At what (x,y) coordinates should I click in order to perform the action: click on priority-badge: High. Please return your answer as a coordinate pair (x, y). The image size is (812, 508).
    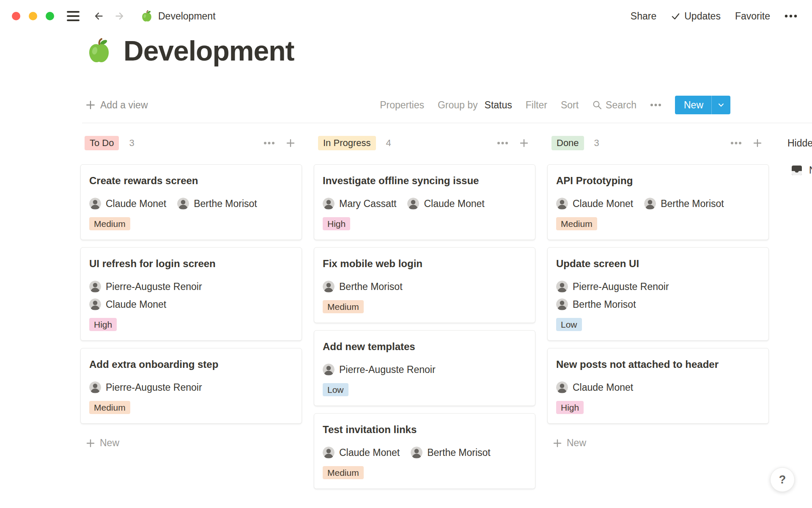
    Looking at the image, I should click on (337, 224).